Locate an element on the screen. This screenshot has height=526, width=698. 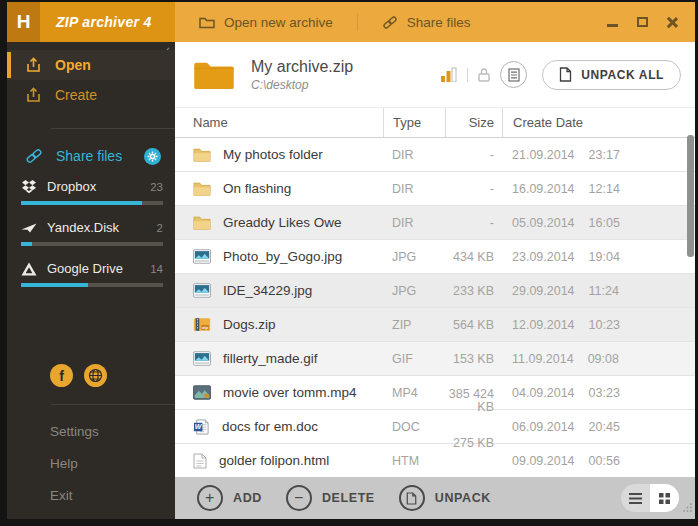
file-type: GIF is located at coordinates (414, 358).